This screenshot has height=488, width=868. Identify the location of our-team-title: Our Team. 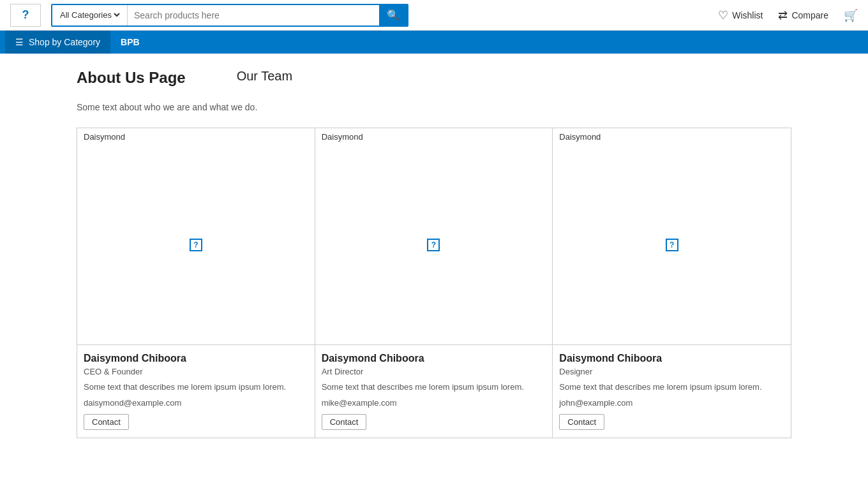
(264, 78).